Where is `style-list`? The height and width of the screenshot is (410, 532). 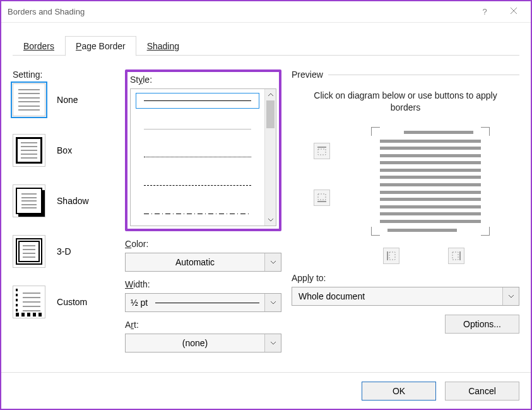 style-list is located at coordinates (203, 157).